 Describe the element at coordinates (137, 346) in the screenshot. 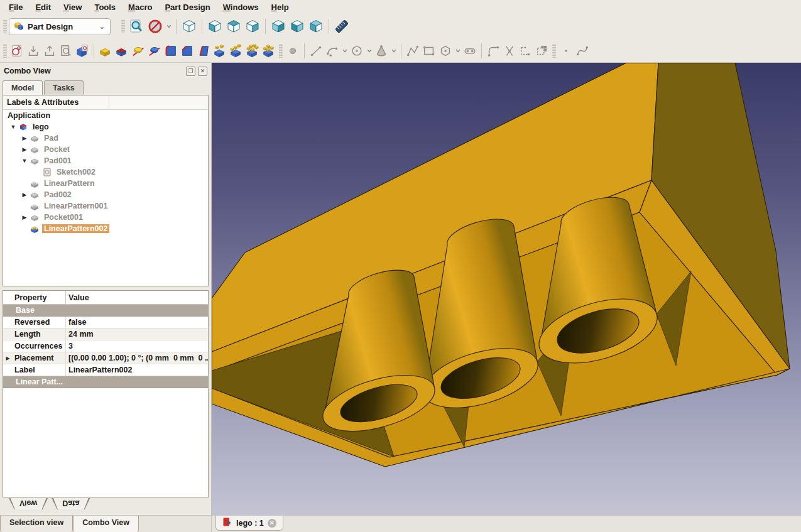

I see `property-value: 3` at that location.